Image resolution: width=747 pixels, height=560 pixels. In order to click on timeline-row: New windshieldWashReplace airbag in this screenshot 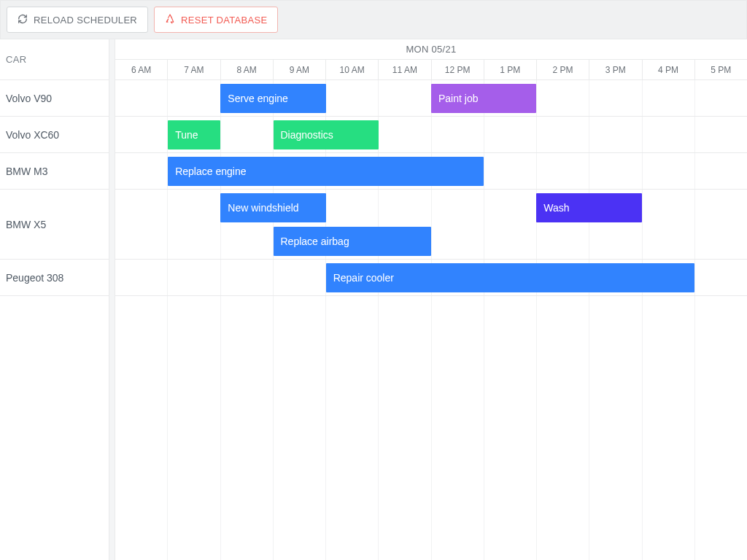, I will do `click(431, 225)`.